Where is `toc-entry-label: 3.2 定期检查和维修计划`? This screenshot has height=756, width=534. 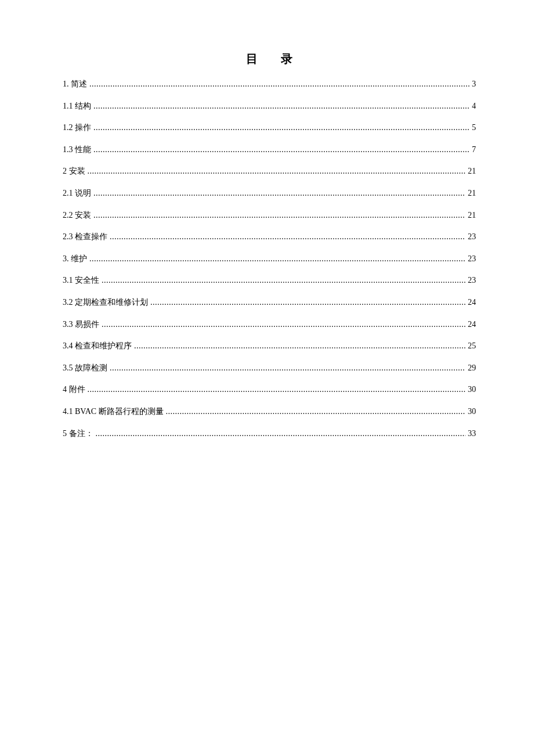
toc-entry-label: 3.2 定期检查和维修计划 is located at coordinates (106, 303).